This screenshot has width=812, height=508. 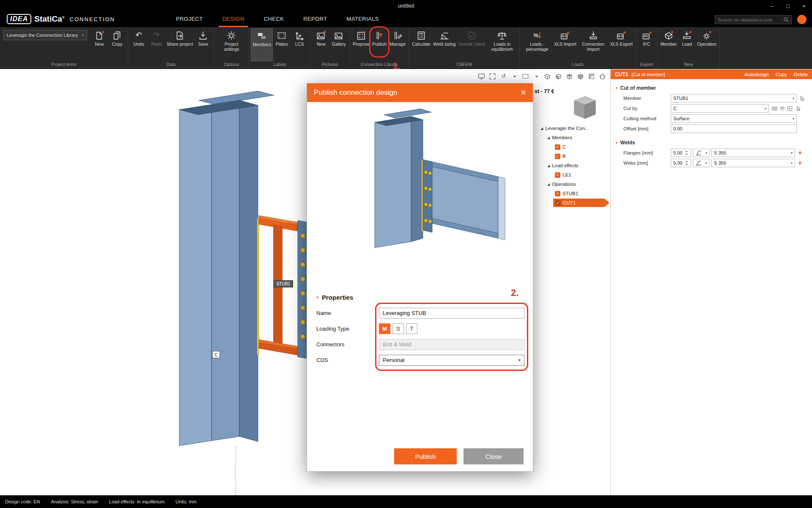 I want to click on flanges-size-input: 5.00, so click(x=681, y=153).